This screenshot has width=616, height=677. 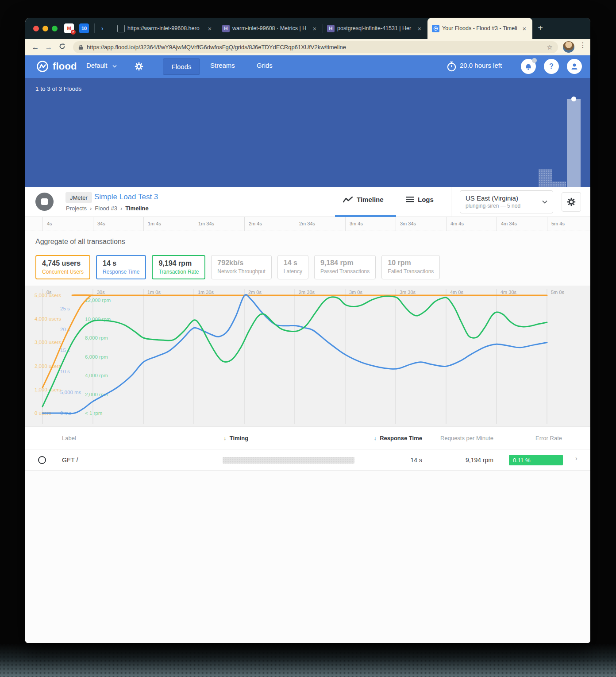 What do you see at coordinates (242, 267) in the screenshot?
I see `metric-card-network-throughput: 792kb/sNetwork Throughput` at bounding box center [242, 267].